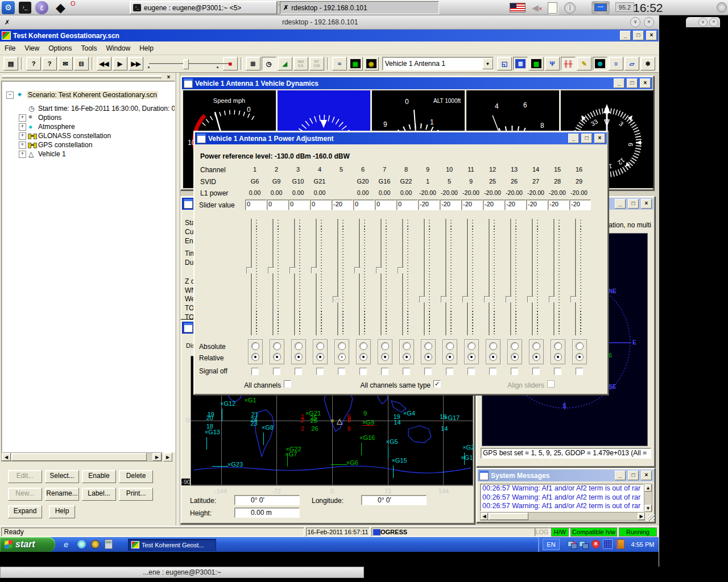  I want to click on elevation-mask-button: ◢, so click(285, 64).